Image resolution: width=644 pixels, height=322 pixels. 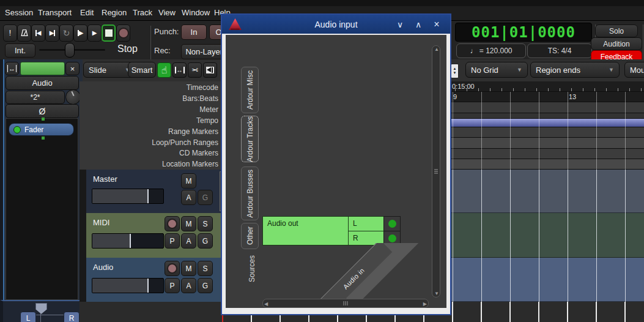 I want to click on track-name: Audio, so click(x=103, y=267).